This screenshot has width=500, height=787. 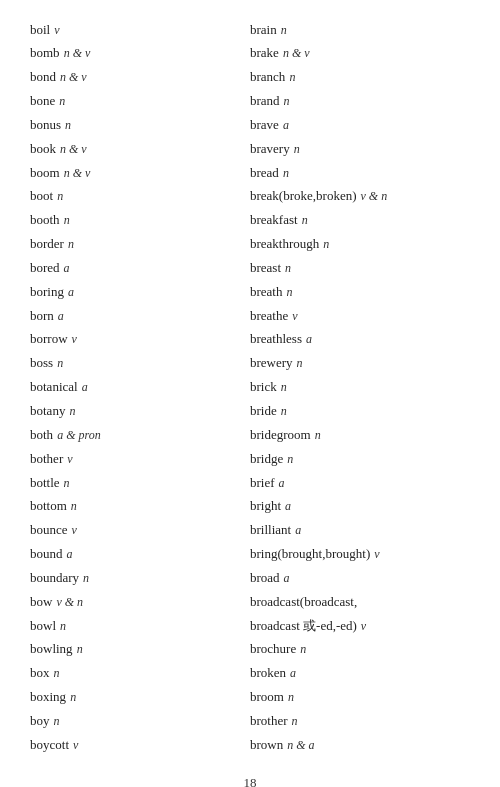 What do you see at coordinates (360, 459) in the screenshot?
I see `list-item: bridgen` at bounding box center [360, 459].